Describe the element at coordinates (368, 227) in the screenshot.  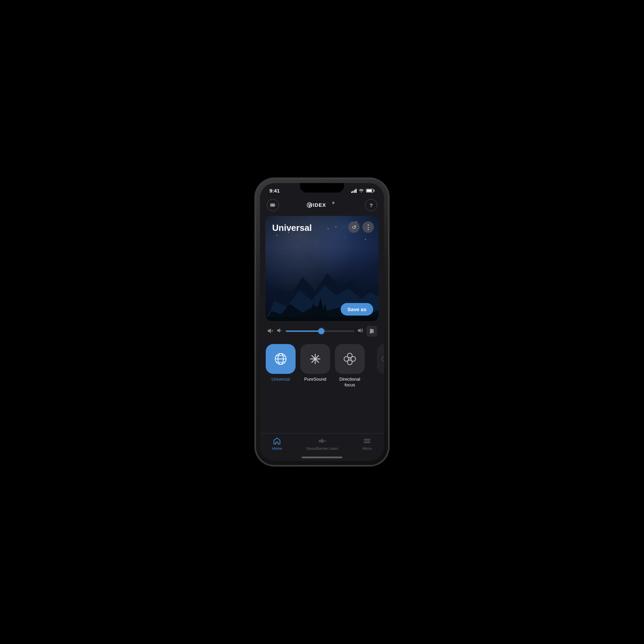
I see `more-options-button: ⋮` at that location.